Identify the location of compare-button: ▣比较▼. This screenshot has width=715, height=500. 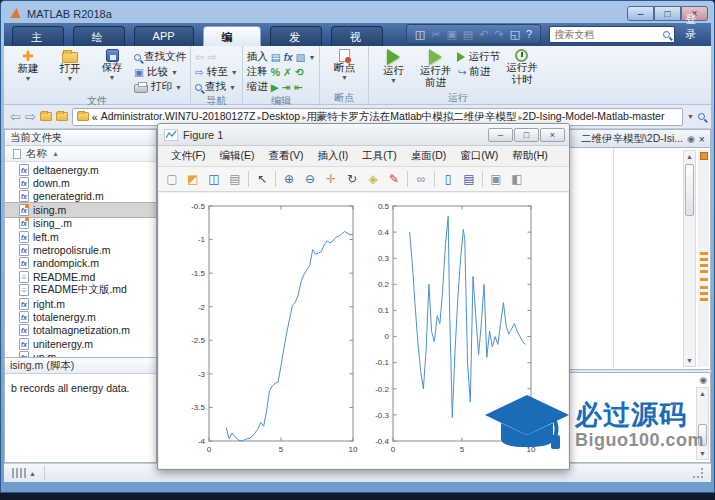
(160, 72).